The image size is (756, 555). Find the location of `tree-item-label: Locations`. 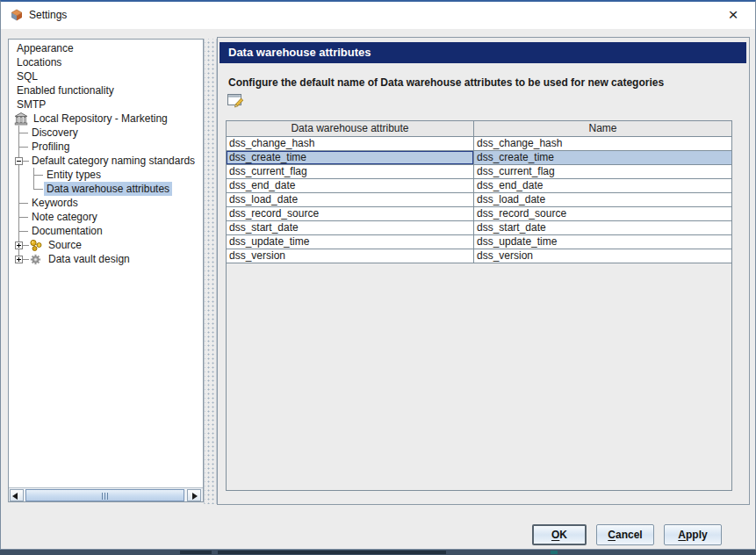

tree-item-label: Locations is located at coordinates (39, 62).